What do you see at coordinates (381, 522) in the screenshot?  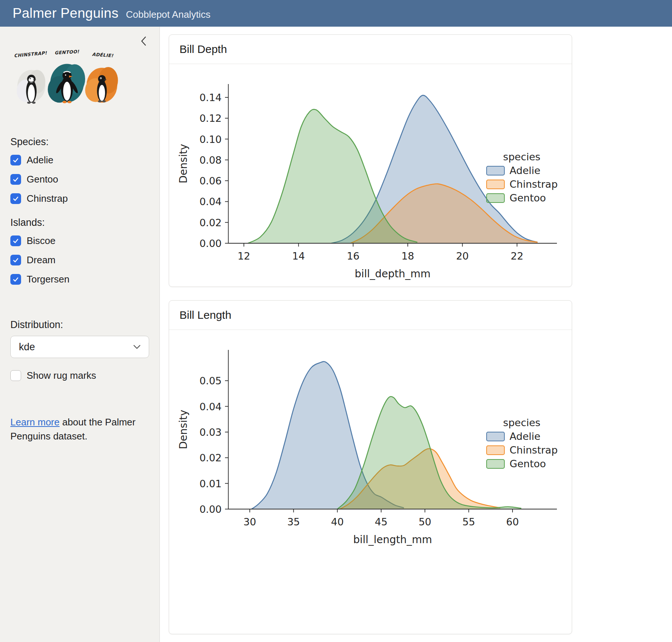 I see `svg-text: 45` at bounding box center [381, 522].